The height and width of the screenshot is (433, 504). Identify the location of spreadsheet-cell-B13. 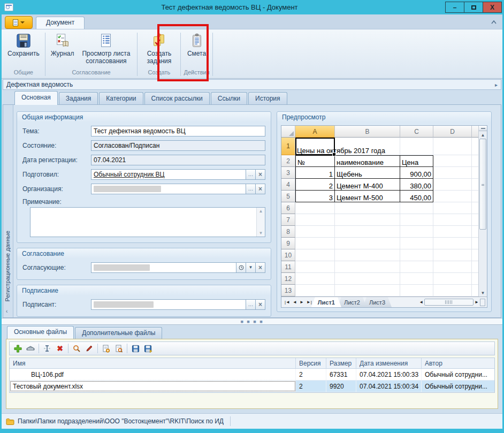
(368, 291).